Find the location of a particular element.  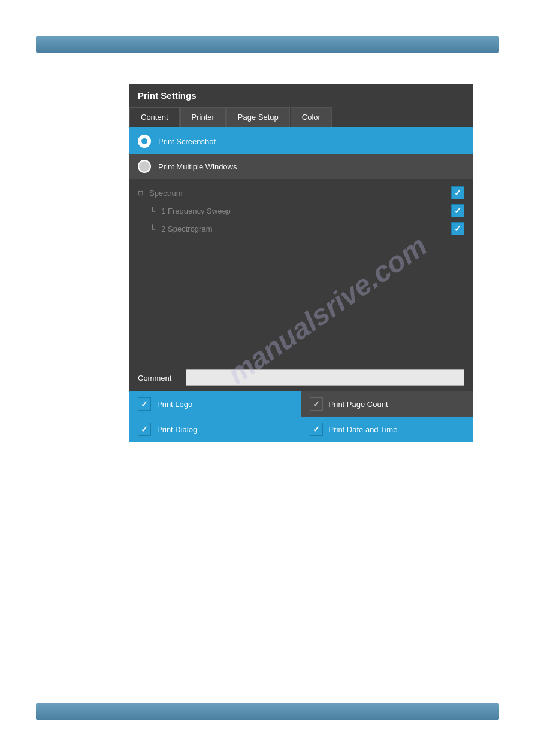

tab-content: Content is located at coordinates (155, 117).